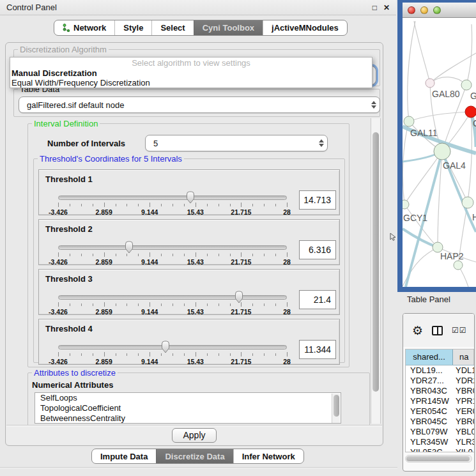 This screenshot has height=476, width=476. I want to click on threshold-value-field: 6.316, so click(318, 250).